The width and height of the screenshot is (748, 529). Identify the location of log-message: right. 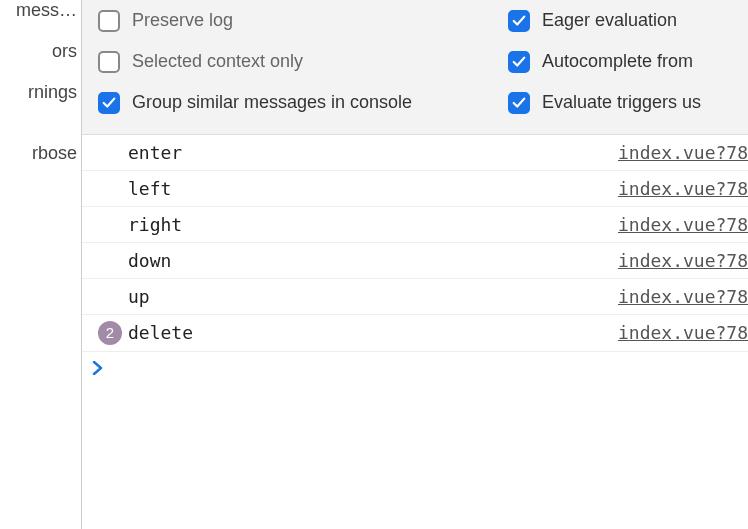
(373, 224).